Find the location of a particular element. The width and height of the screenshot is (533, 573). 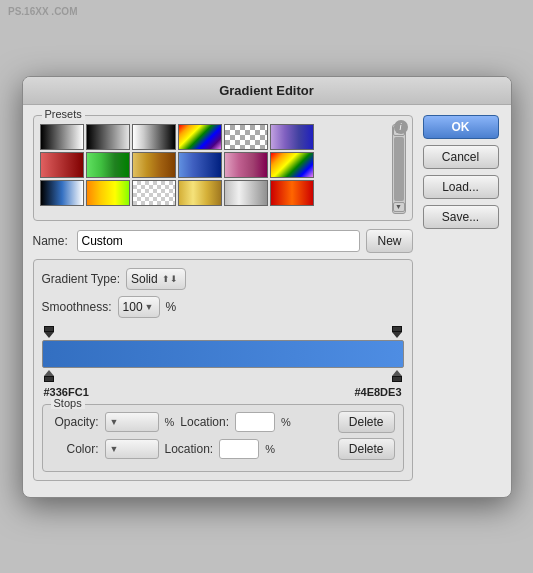

opacity-label: Opacity: is located at coordinates (75, 422).